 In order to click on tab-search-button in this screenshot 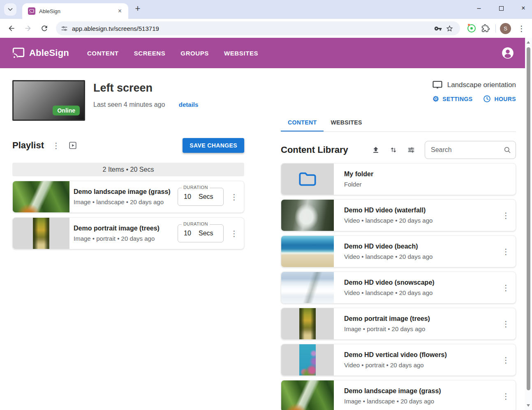, I will do `click(10, 9)`.